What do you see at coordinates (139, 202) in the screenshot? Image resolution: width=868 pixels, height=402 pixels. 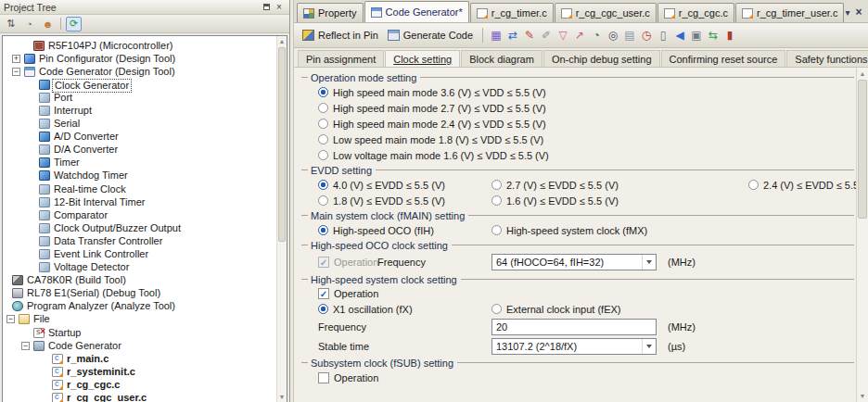 I see `tree-item-12-bit-interval-timer: 12-Bit Interval Timer` at bounding box center [139, 202].